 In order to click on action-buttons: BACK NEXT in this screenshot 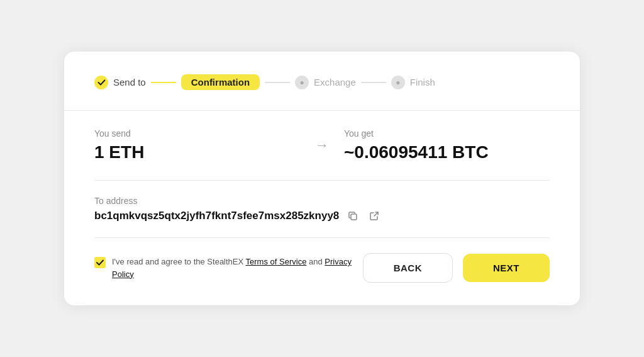, I will do `click(457, 268)`.